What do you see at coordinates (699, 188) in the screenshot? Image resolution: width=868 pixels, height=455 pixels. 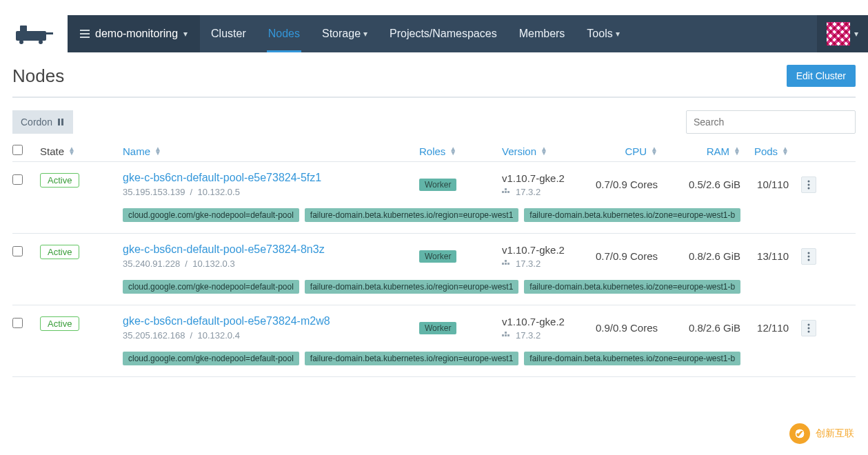 I see `ram-cell: 0.5/2.6 GiB` at bounding box center [699, 188].